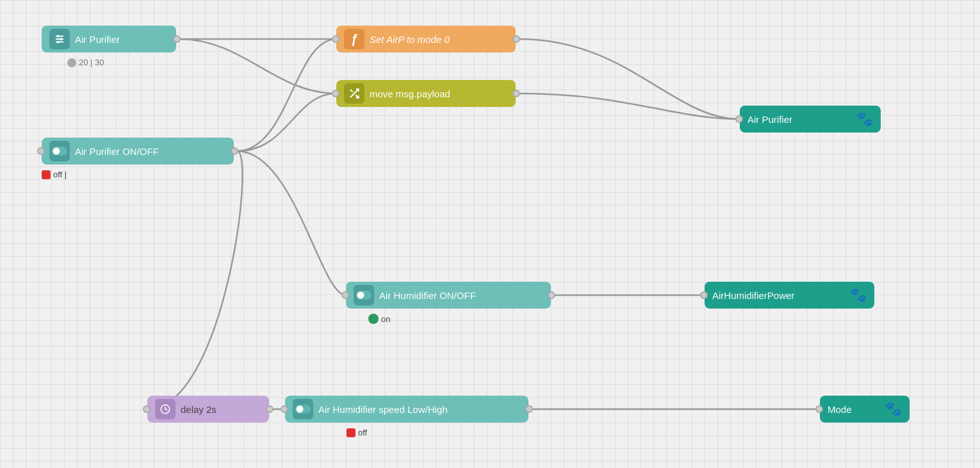 The image size is (980, 468). Describe the element at coordinates (117, 151) in the screenshot. I see `air-purifier-onoff-label: Air Purifier ON/OFF` at that location.